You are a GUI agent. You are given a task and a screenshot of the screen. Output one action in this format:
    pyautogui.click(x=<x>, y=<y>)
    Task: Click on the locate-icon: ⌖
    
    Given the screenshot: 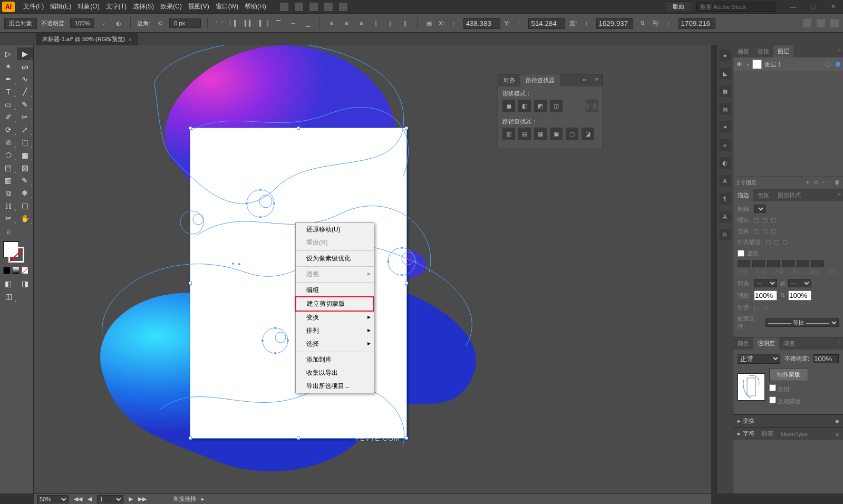 What is the action you would take?
    pyautogui.click(x=808, y=183)
    